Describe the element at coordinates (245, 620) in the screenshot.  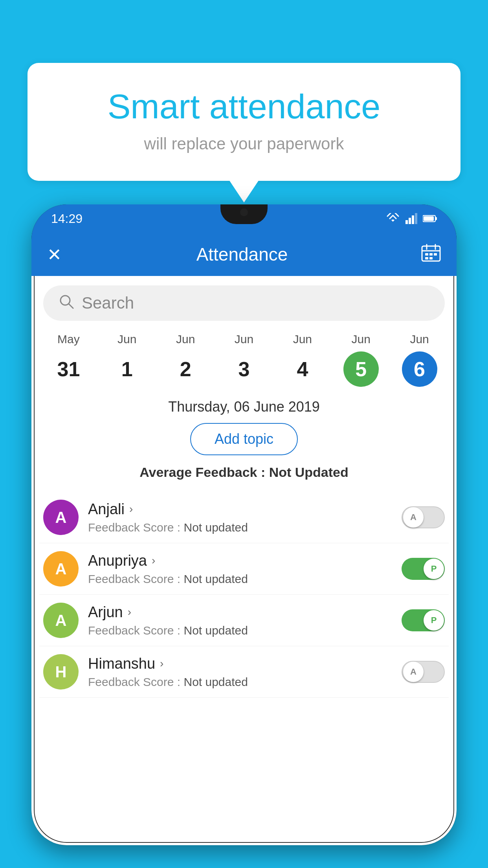
I see `student-info: Arjun ›Feedback Score : Not updated` at that location.